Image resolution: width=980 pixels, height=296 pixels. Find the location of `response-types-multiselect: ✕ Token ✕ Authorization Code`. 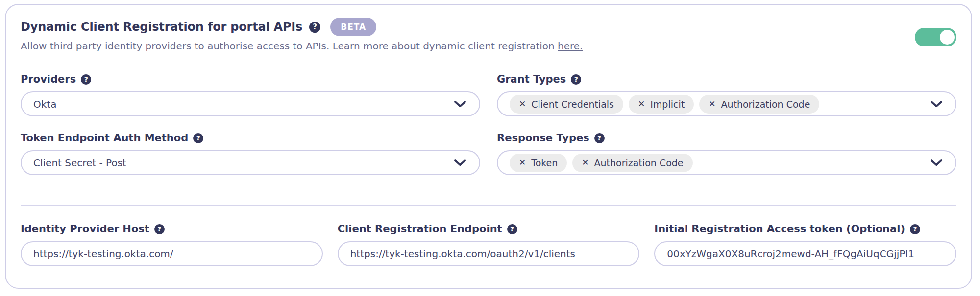

response-types-multiselect: ✕ Token ✕ Authorization Code is located at coordinates (727, 162).